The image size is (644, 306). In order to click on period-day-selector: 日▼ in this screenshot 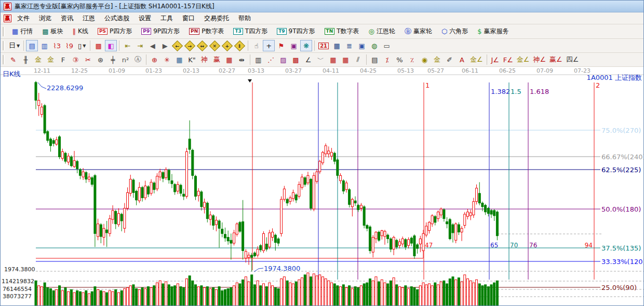, I will do `click(15, 46)`.